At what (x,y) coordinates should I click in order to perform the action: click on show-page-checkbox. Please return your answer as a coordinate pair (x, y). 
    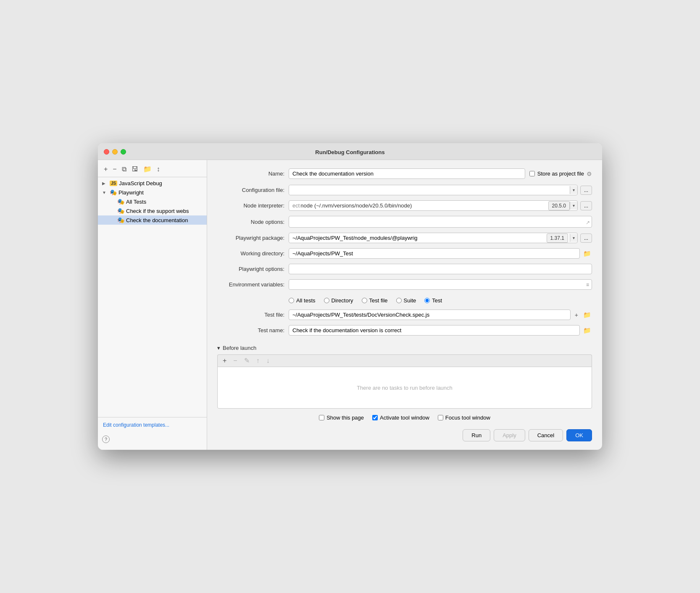
    Looking at the image, I should click on (322, 417).